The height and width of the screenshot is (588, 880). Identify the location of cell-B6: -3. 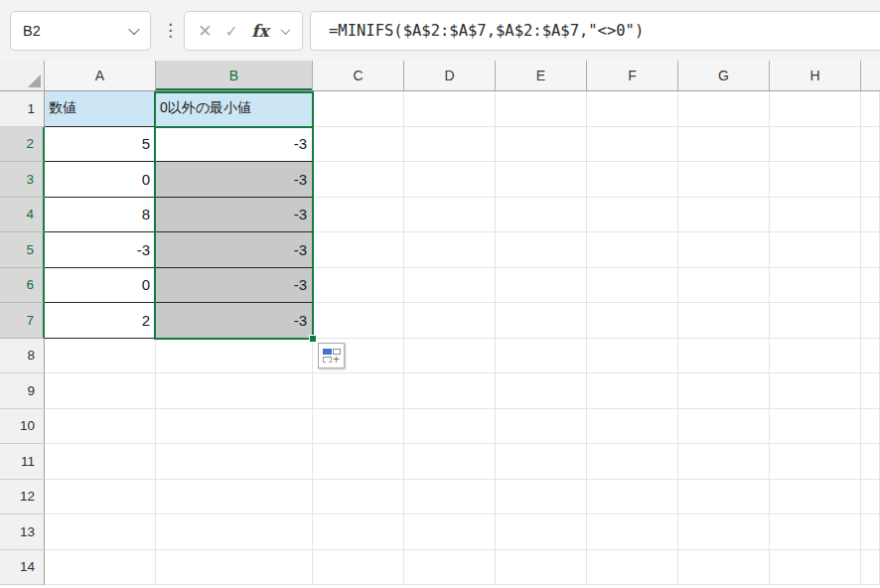
(234, 286).